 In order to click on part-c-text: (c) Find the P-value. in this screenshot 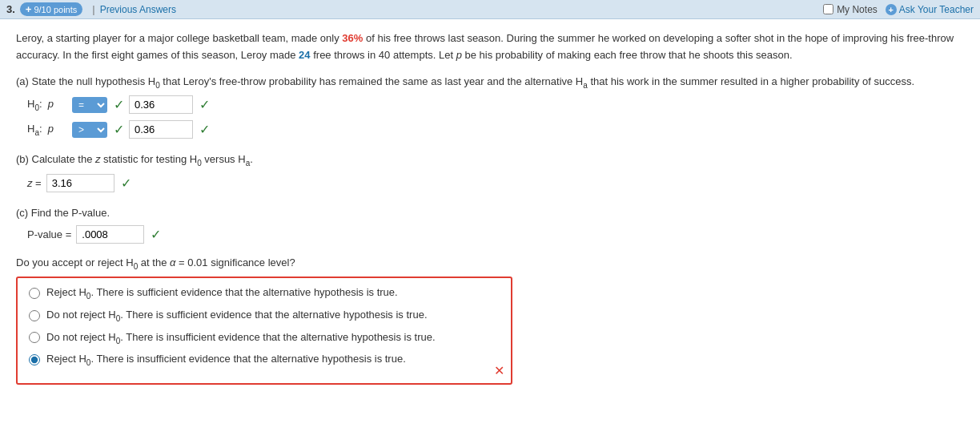, I will do `click(62, 213)`.